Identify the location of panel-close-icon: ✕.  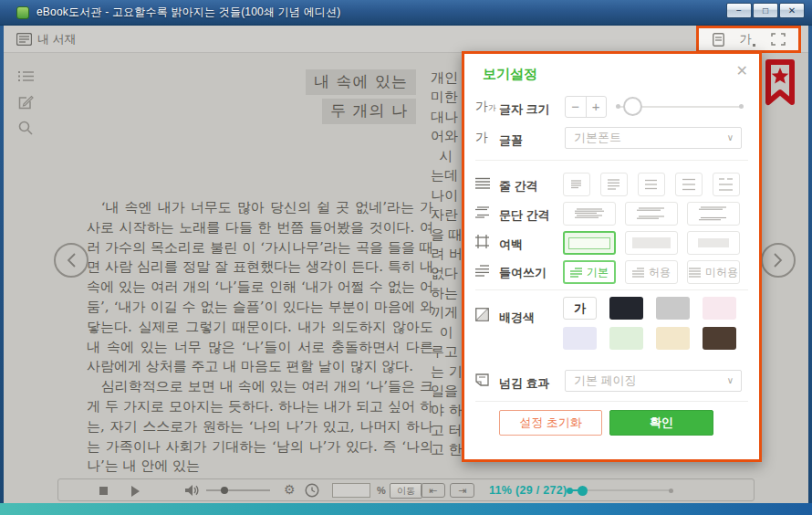
(743, 71).